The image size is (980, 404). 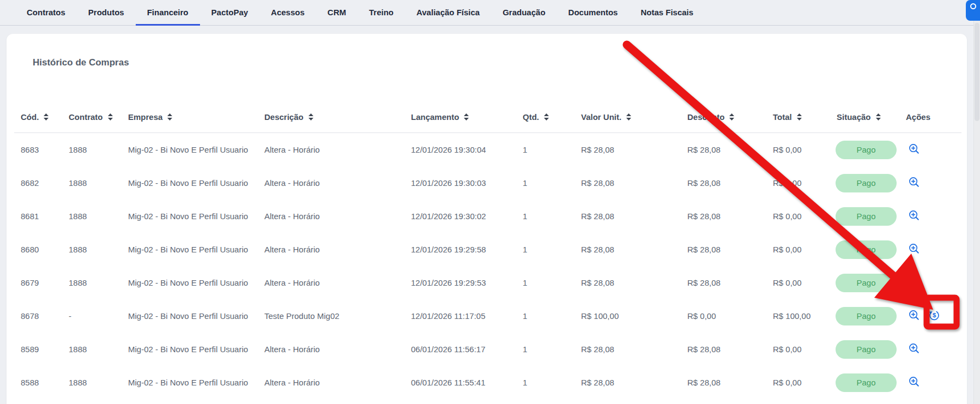 I want to click on tab-bar: ContratosProdutosFinanceiroPactoPayAcess…, so click(x=490, y=13).